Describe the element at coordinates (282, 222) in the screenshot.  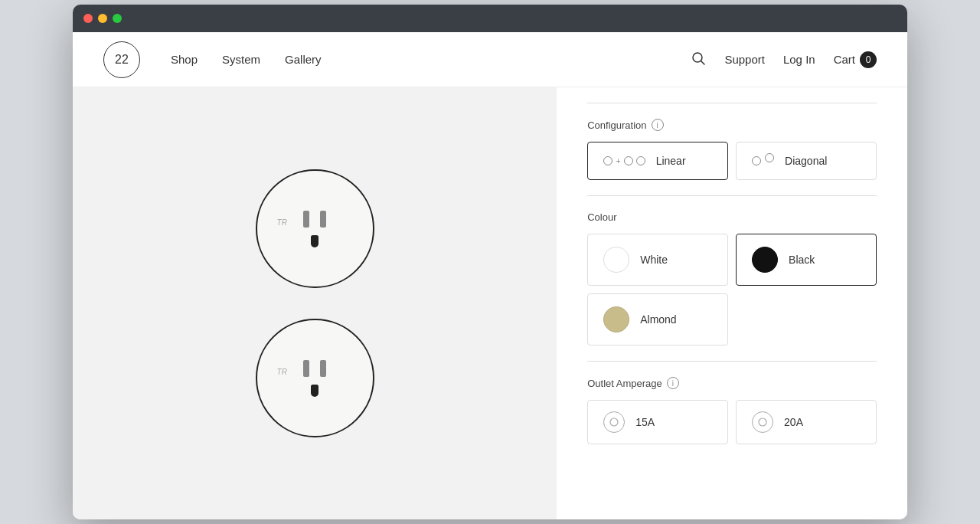
I see `outlet-tr-label-1: TR` at that location.